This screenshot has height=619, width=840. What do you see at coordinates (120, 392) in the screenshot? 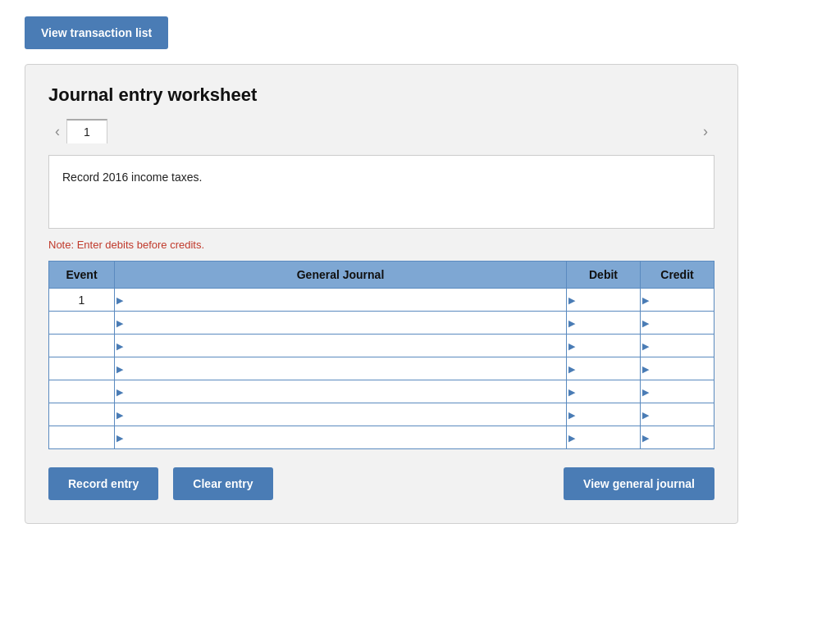
I see `arrow-indicator-journal-4: ▶` at bounding box center [120, 392].